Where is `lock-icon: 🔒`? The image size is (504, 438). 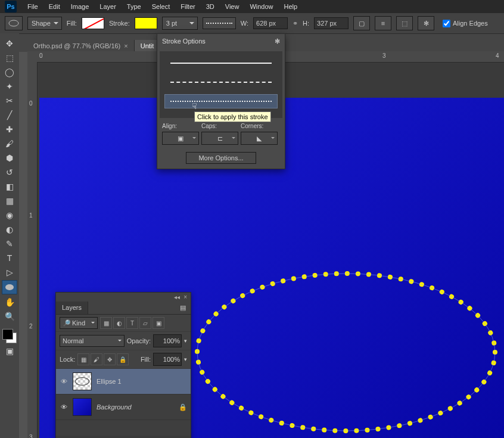
lock-icon: 🔒 is located at coordinates (183, 408).